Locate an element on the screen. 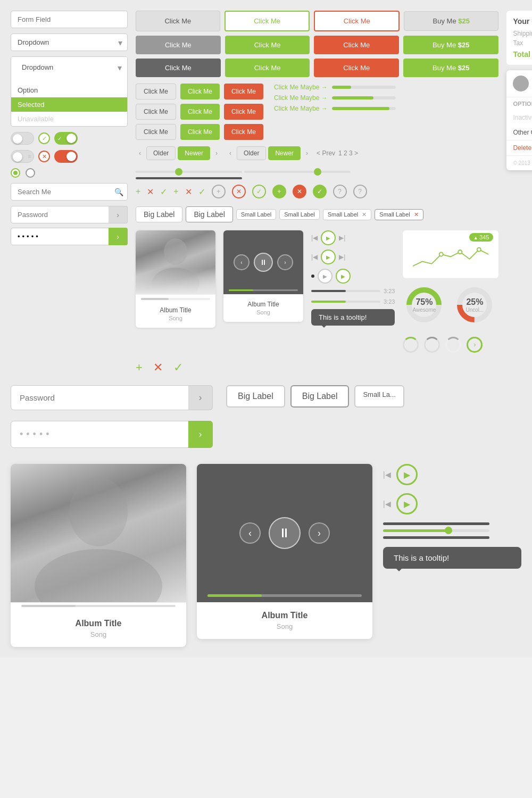 The width and height of the screenshot is (532, 798). pause-btn-dark: ⏸ is located at coordinates (263, 262).